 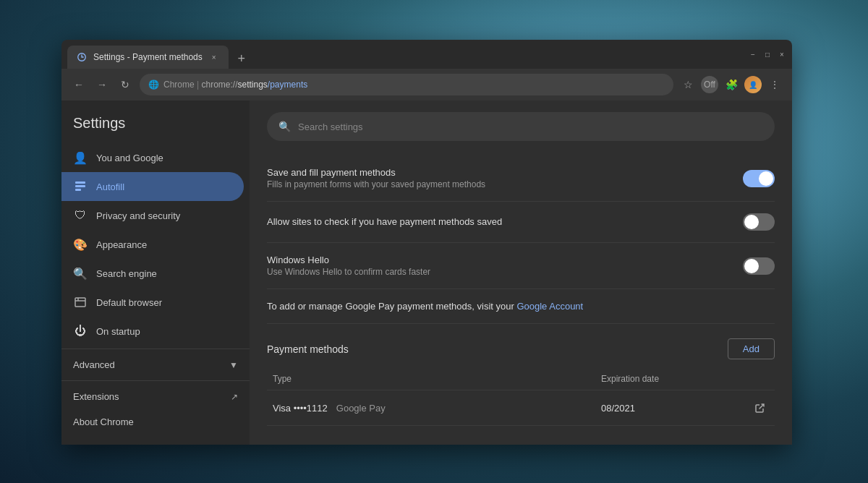 What do you see at coordinates (236, 85) in the screenshot?
I see `url-text: Chrome | chrome://settings/payments` at bounding box center [236, 85].